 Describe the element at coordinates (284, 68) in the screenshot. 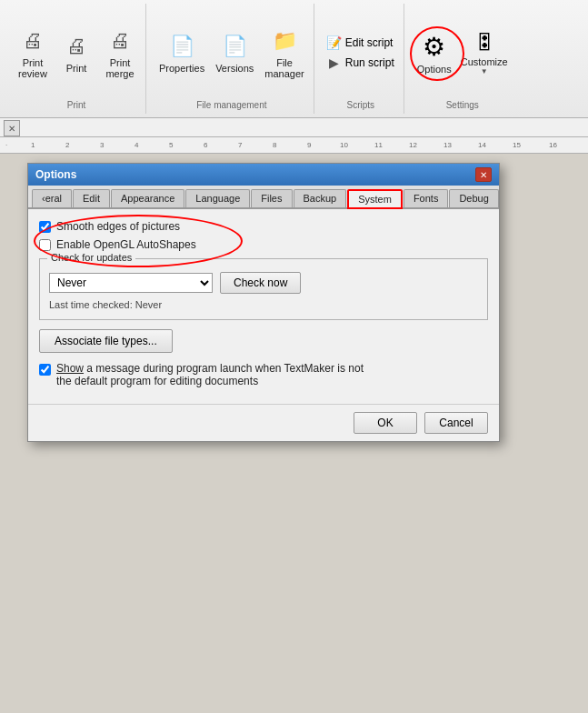

I see `file-manager-label: Filemanager` at that location.